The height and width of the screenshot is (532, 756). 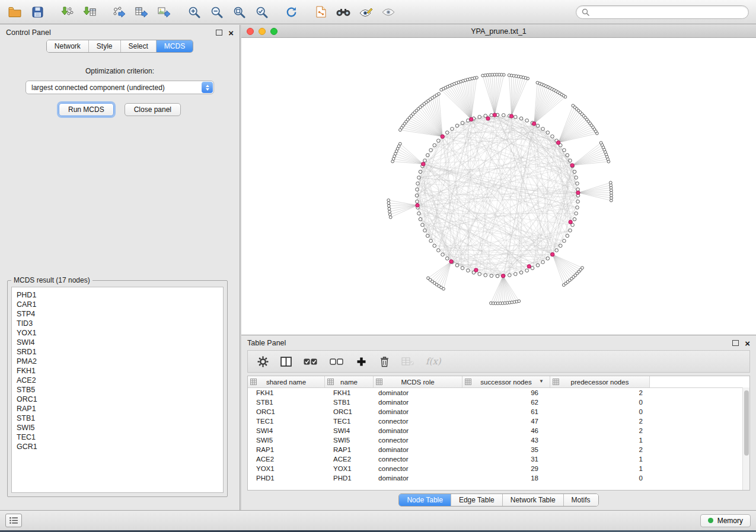 I want to click on table-row: RAP1RAP1dominator352, so click(x=499, y=450).